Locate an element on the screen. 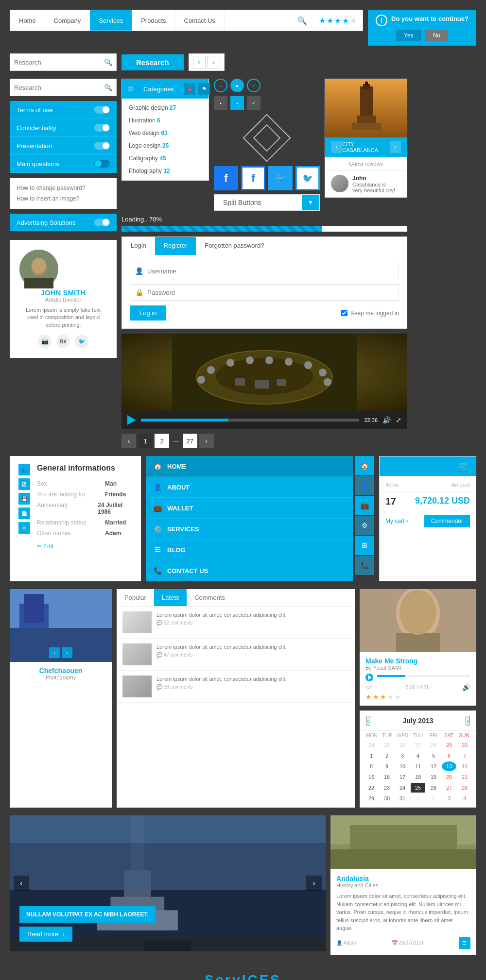  photo-next-button: › is located at coordinates (67, 653).